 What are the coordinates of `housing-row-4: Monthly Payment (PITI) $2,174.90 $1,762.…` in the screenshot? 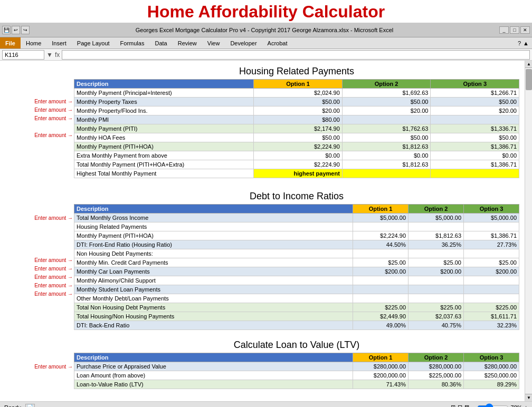 It's located at (297, 129).